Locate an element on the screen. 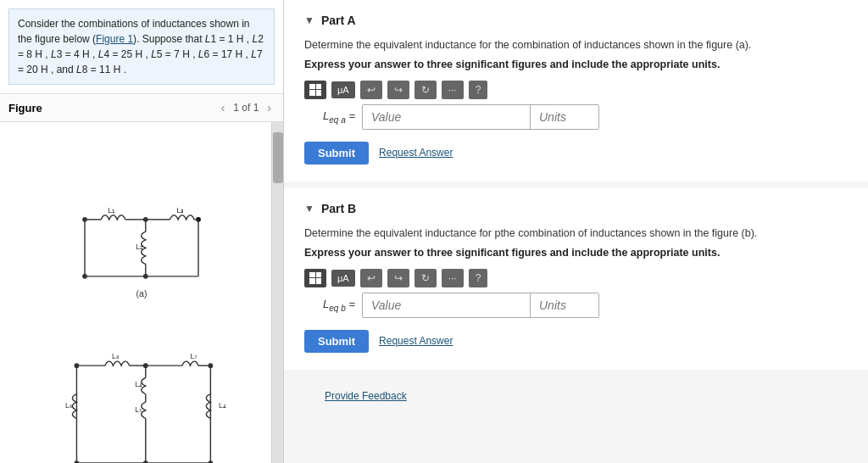  part-b-instruction: Express your answer to three significant… is located at coordinates (576, 253).